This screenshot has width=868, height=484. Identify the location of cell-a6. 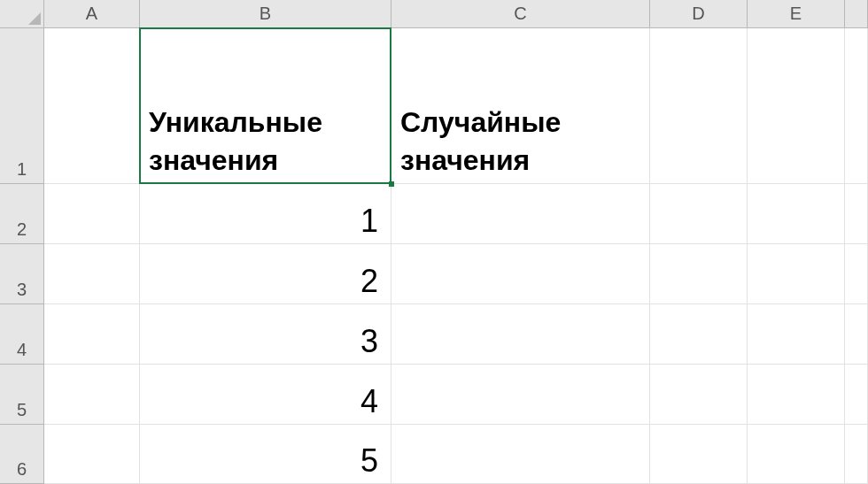
(92, 455).